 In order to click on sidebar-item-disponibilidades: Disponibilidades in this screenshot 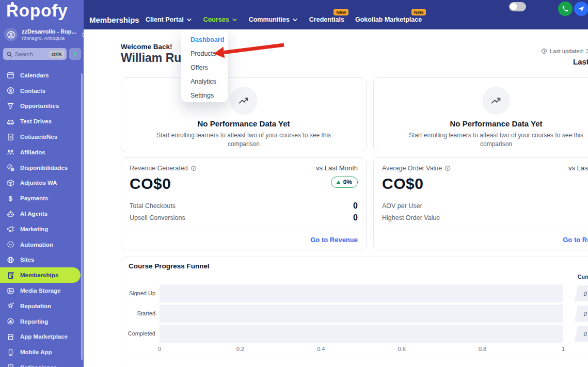, I will do `click(42, 168)`.